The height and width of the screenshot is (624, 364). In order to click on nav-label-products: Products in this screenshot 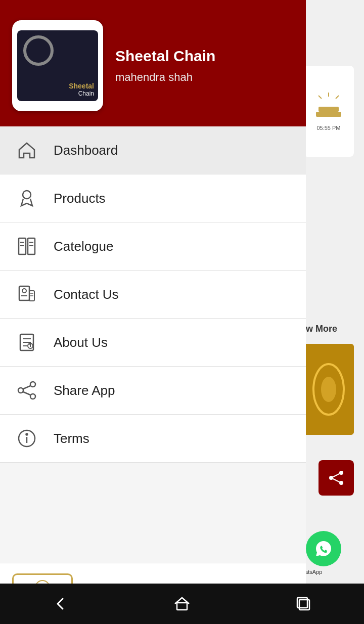, I will do `click(80, 198)`.